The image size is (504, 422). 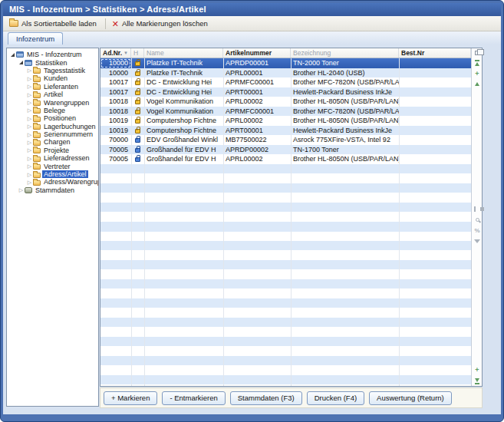 What do you see at coordinates (52, 158) in the screenshot?
I see `tree-item-lieferadressen: ▷Lieferadressen` at bounding box center [52, 158].